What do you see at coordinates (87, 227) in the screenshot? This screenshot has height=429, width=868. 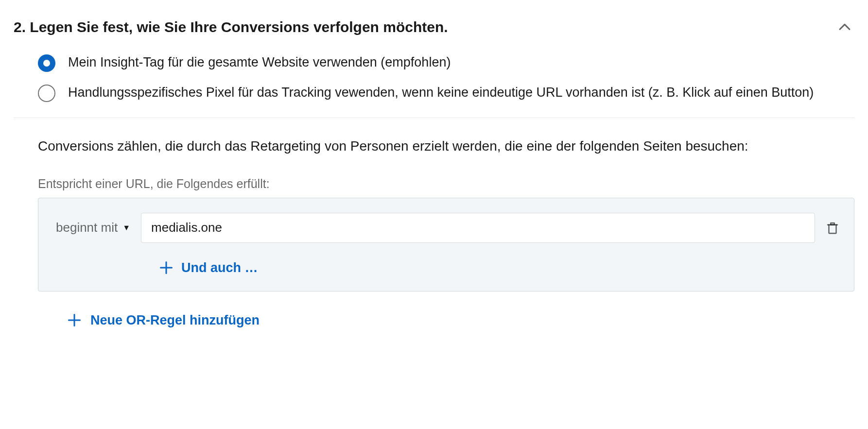 I see `match-type-value: beginnt mit` at bounding box center [87, 227].